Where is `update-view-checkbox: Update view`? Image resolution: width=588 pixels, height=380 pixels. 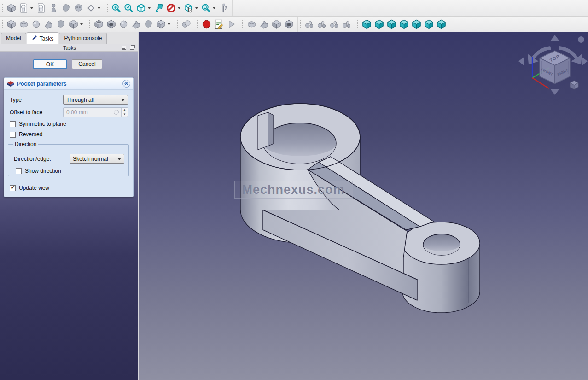 update-view-checkbox: Update view is located at coordinates (29, 188).